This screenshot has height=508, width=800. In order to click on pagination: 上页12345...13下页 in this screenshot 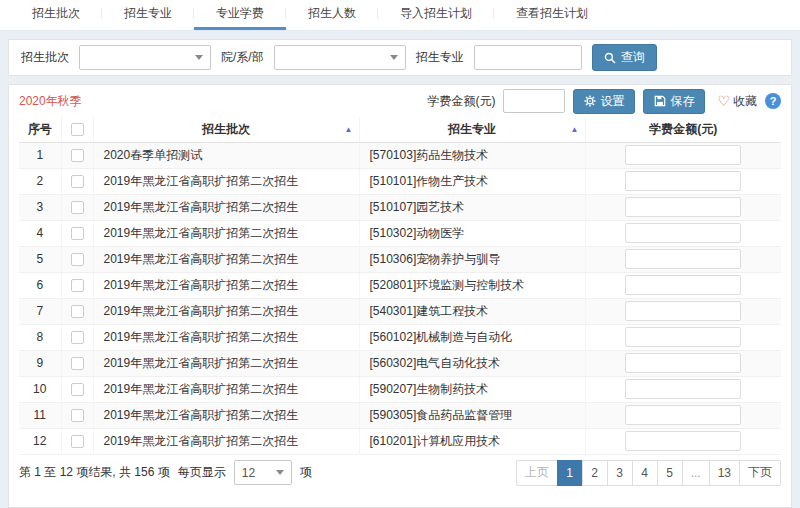, I will do `click(648, 473)`.